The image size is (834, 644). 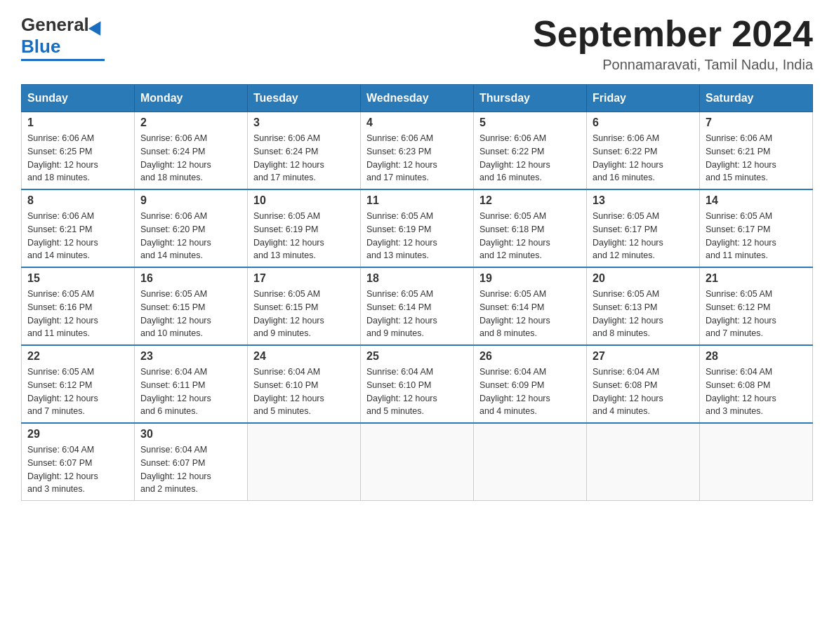 I want to click on day-info: Sunrise: 6:05 AMSunset: 6:19 PMDaylight:…, so click(x=304, y=236).